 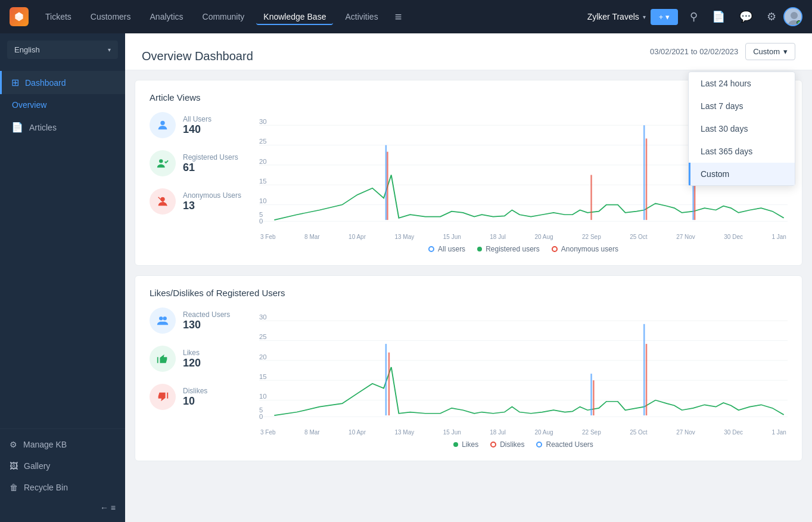 I want to click on likes-legend-dot, so click(x=456, y=445).